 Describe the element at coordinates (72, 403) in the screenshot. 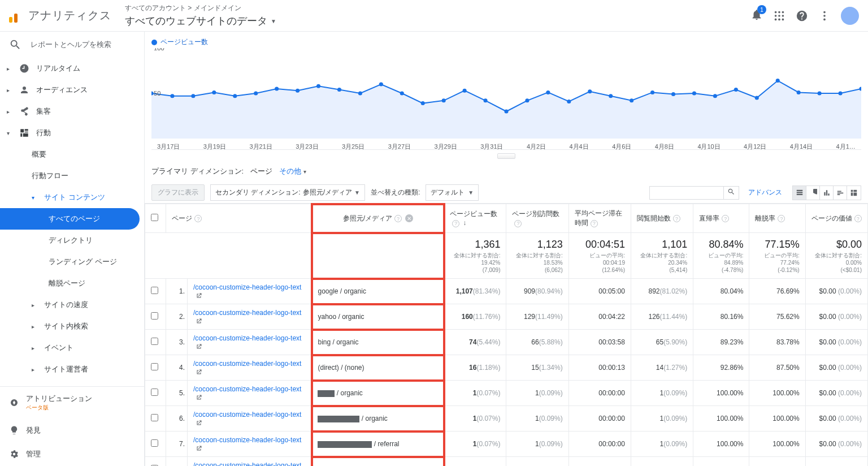

I see `nav-attribution: アトリビューションベータ版` at that location.